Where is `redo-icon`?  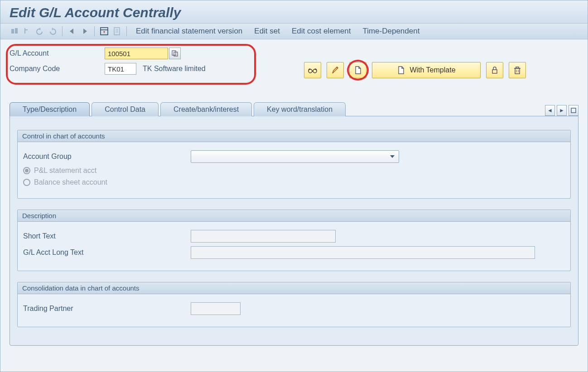 redo-icon is located at coordinates (53, 31).